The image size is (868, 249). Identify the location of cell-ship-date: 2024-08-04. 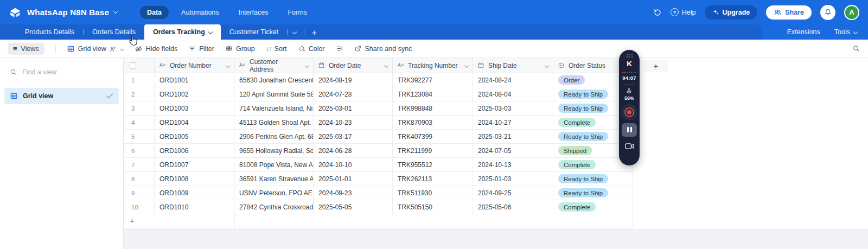
(513, 94).